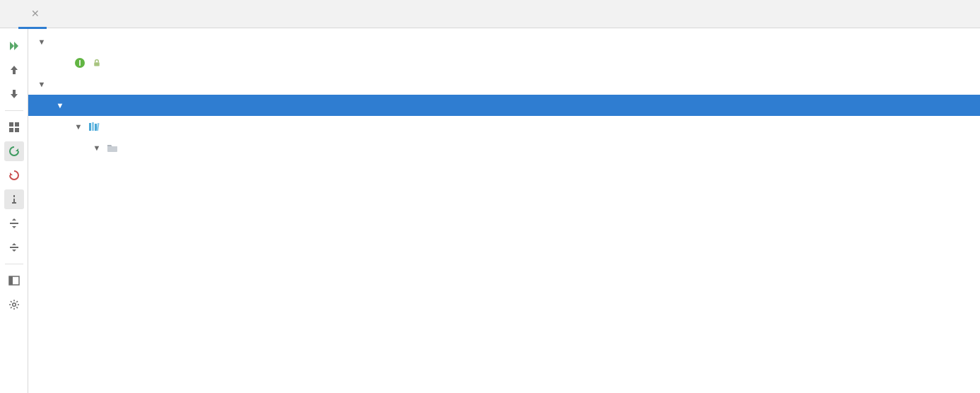  What do you see at coordinates (79, 63) in the screenshot?
I see `svg-text: I` at bounding box center [79, 63].